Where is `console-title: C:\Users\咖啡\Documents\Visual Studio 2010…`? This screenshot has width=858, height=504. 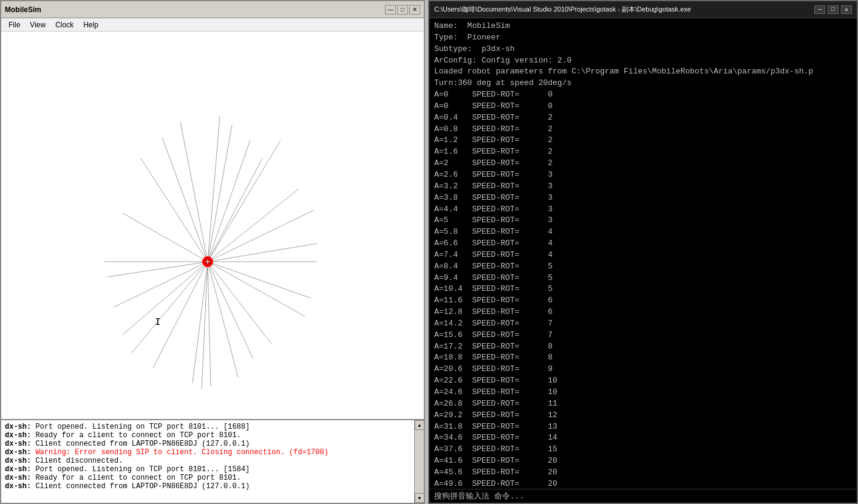
console-title: C:\Users\咖啡\Documents\Visual Studio 2010… is located at coordinates (562, 10).